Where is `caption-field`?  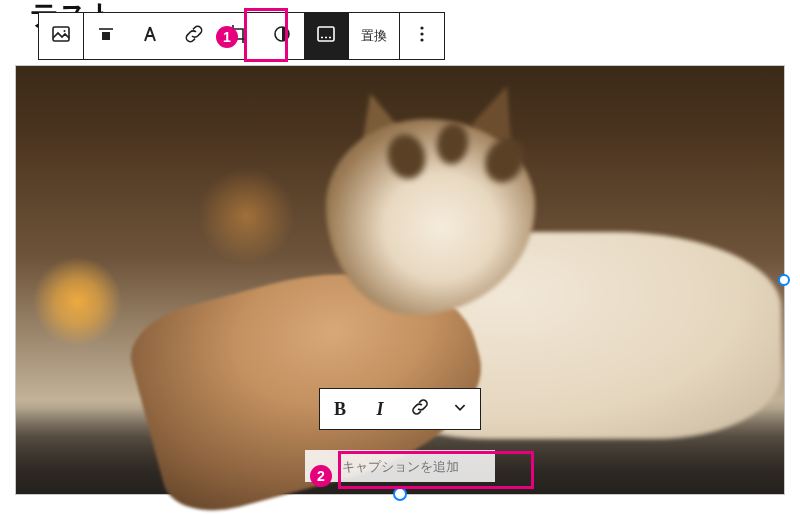 caption-field is located at coordinates (400, 466).